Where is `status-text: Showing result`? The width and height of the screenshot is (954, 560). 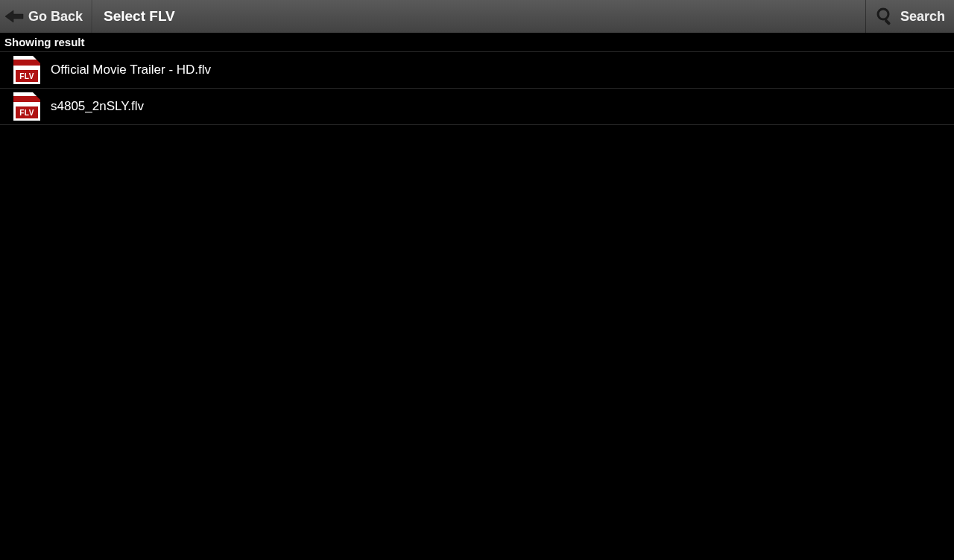 status-text: Showing result is located at coordinates (477, 42).